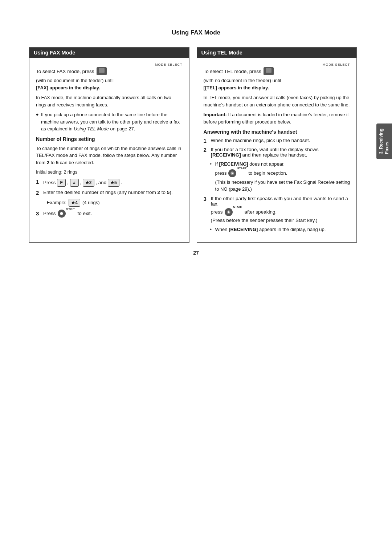 The width and height of the screenshot is (392, 555). I want to click on fax-bullet1: If you pick up a phone connected to the …, so click(109, 122).